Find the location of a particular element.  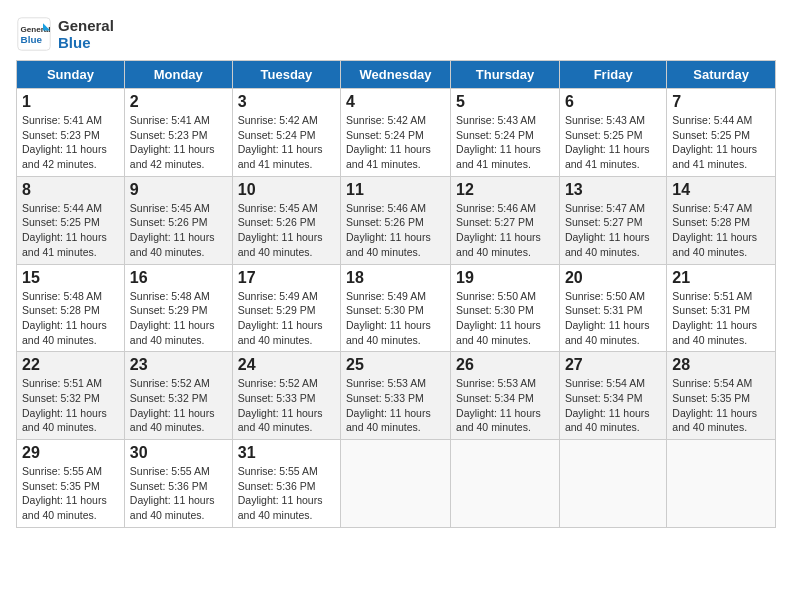

calendar-cell: 2Sunrise: 5:41 AMSunset: 5:23 PMDaylight… is located at coordinates (178, 133).